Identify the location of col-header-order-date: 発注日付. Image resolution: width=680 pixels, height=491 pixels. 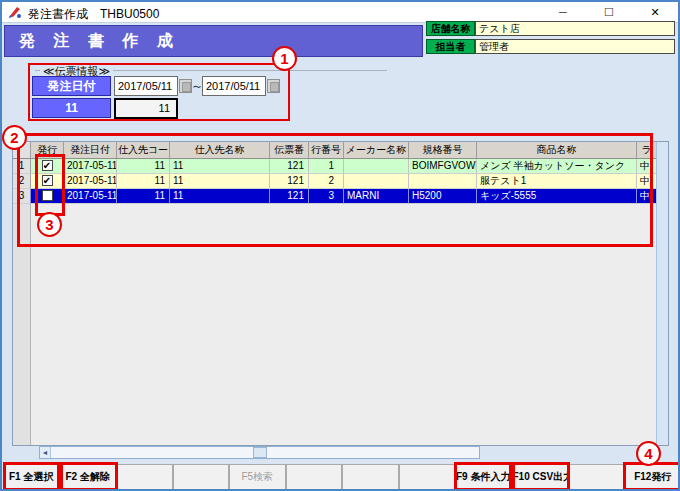
(90, 150).